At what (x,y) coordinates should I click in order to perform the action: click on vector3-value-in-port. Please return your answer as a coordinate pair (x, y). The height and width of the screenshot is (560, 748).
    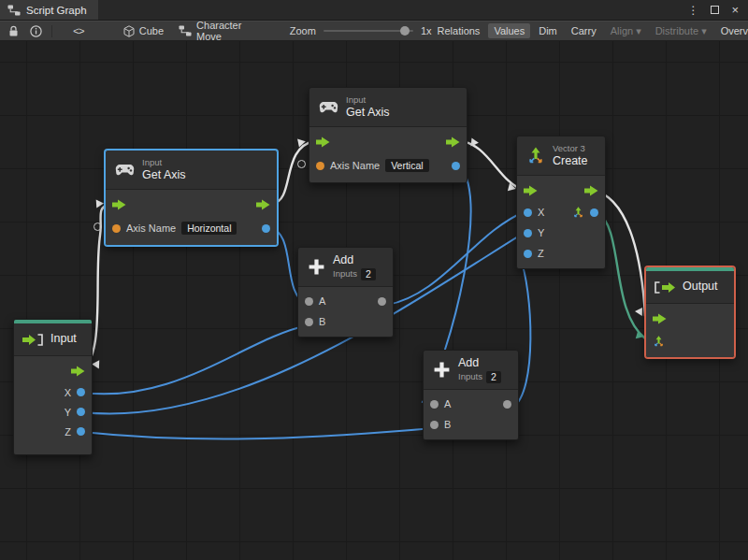
    Looking at the image, I should click on (658, 342).